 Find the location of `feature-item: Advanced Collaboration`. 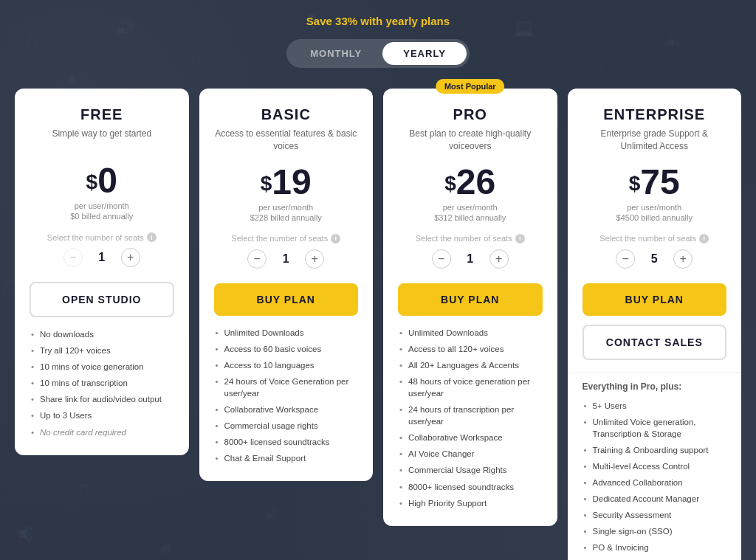

feature-item: Advanced Collaboration is located at coordinates (655, 483).